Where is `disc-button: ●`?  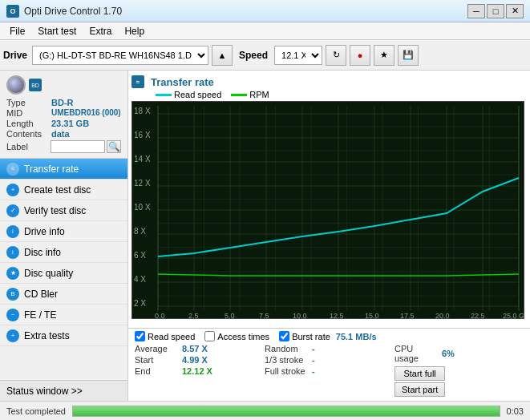 disc-button: ● is located at coordinates (360, 55).